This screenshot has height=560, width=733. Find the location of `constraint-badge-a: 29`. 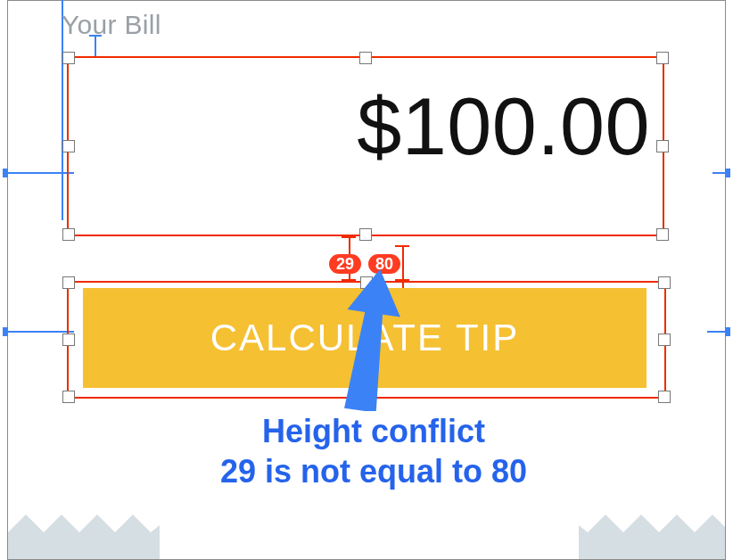

constraint-badge-a: 29 is located at coordinates (345, 264).